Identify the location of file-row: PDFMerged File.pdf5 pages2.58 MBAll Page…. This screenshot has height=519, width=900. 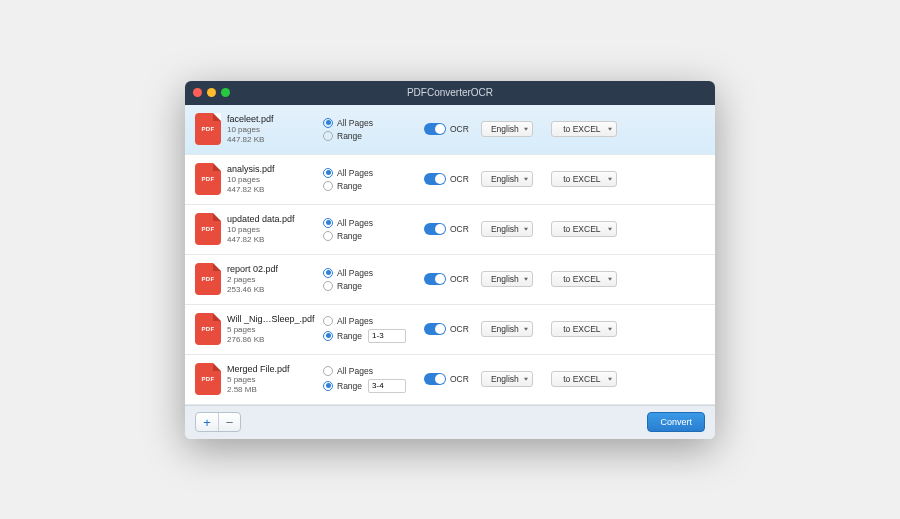
(450, 380).